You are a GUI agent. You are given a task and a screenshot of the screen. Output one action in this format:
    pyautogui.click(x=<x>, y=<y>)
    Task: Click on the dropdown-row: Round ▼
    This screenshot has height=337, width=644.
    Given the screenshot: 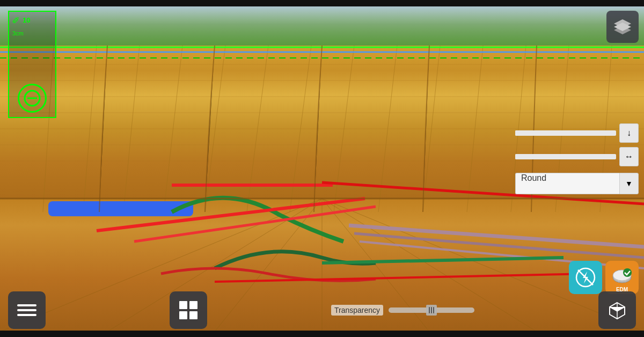 What is the action you would take?
    pyautogui.click(x=577, y=184)
    